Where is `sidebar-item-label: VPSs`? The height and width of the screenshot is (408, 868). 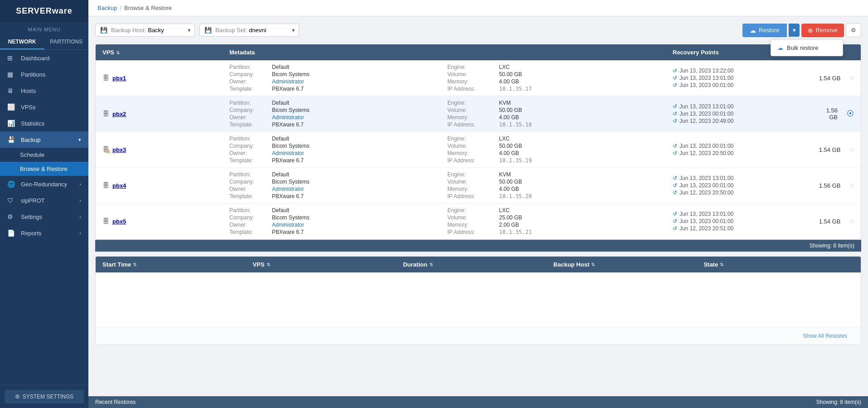
sidebar-item-label: VPSs is located at coordinates (28, 107).